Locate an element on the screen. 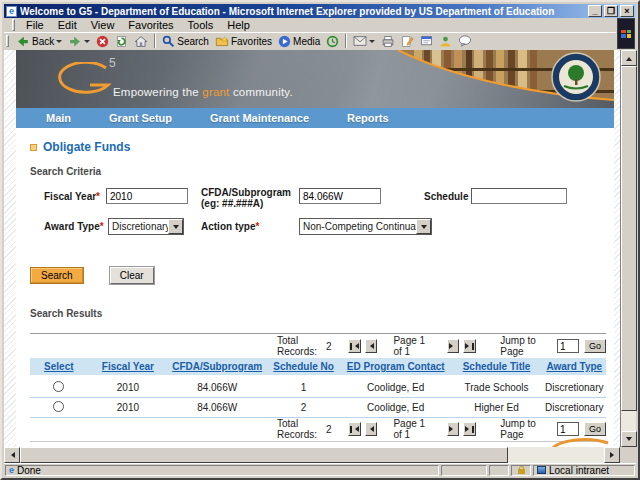 The width and height of the screenshot is (640, 480). back-label: Back is located at coordinates (43, 42).